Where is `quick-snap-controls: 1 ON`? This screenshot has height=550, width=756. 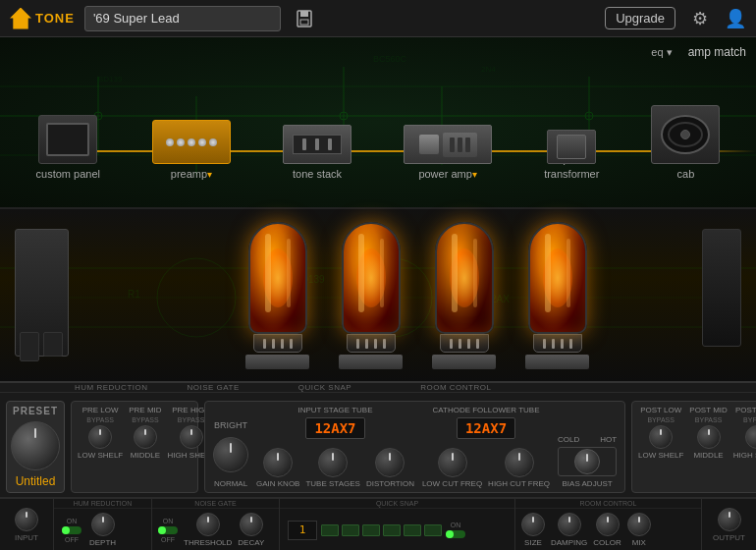
quick-snap-controls: 1 ON is located at coordinates (397, 529).